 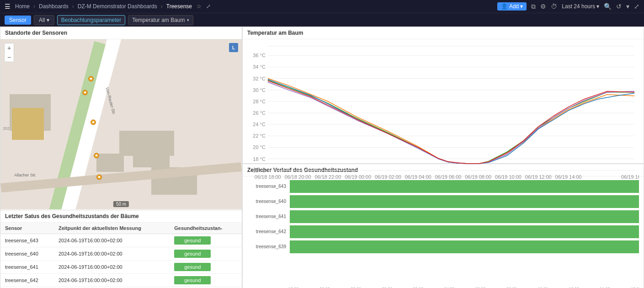 I want to click on col-time-header: Zeitpunkt der aktuellsten Messung, so click(x=112, y=229).